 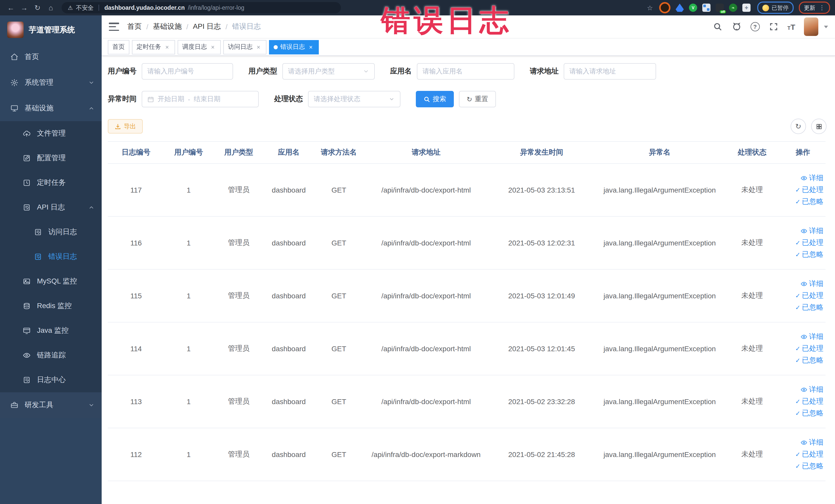 What do you see at coordinates (717, 27) in the screenshot?
I see `search-icon` at bounding box center [717, 27].